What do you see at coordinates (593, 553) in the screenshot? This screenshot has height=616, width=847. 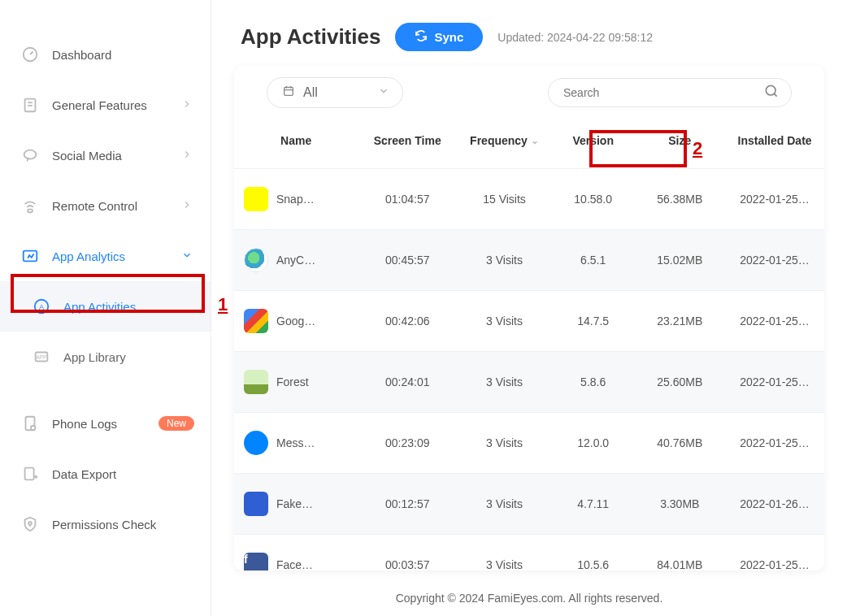 I see `cell-version: 10.5.6` at bounding box center [593, 553].